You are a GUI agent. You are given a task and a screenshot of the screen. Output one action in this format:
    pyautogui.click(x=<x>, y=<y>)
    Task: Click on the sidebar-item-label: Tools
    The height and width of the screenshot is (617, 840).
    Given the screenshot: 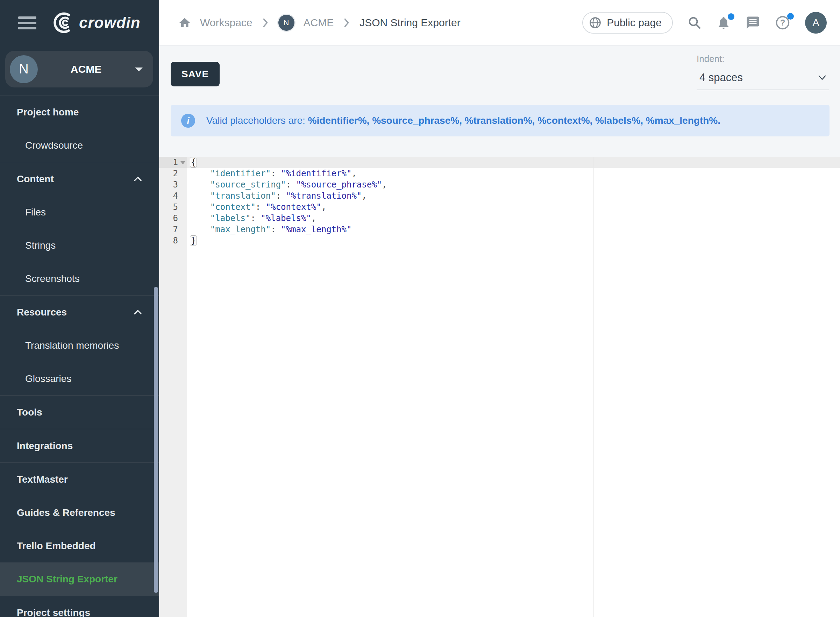 What is the action you would take?
    pyautogui.click(x=29, y=412)
    